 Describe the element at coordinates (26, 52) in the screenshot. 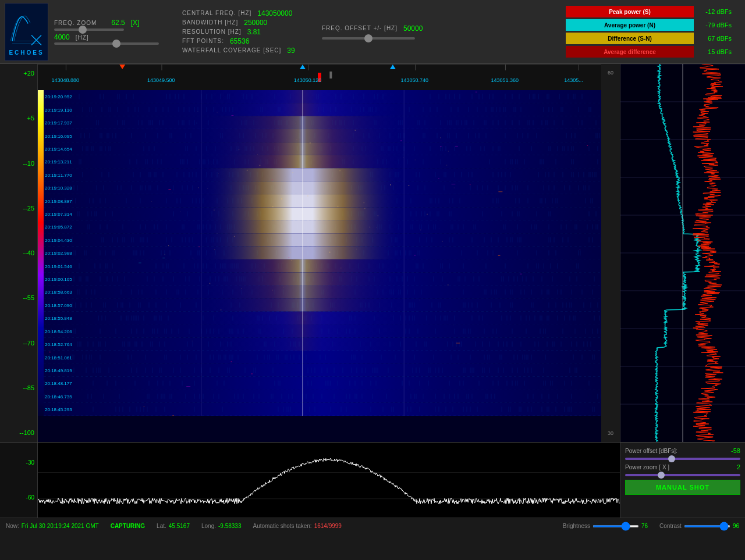

I see `logo-text: ECHOES` at that location.